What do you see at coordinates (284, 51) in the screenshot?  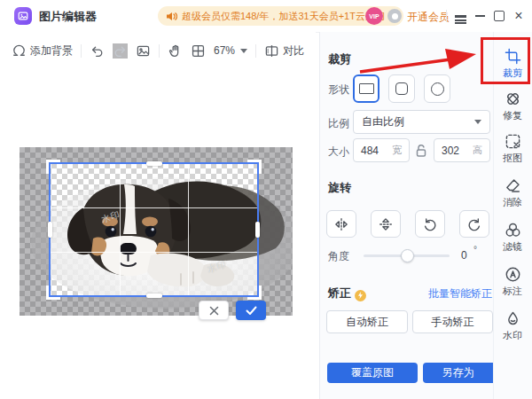 I see `compare-button: 对比` at bounding box center [284, 51].